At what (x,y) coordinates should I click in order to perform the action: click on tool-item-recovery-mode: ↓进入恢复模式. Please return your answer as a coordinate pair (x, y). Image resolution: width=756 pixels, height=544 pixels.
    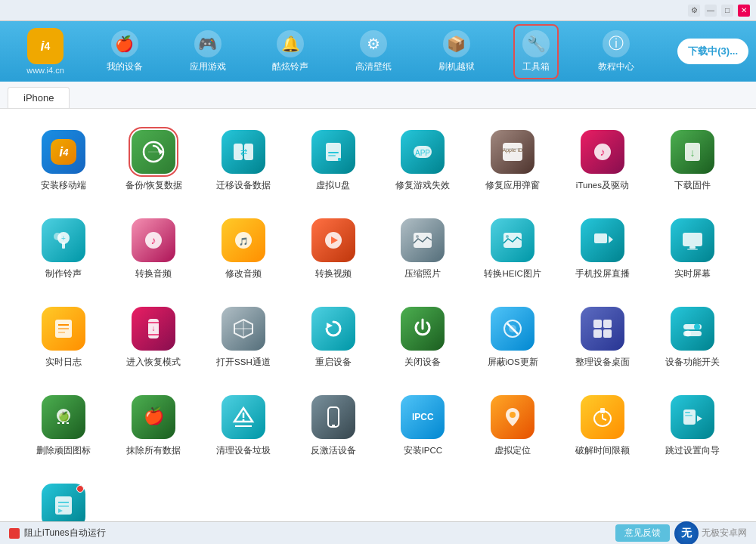
    Looking at the image, I should click on (154, 337).